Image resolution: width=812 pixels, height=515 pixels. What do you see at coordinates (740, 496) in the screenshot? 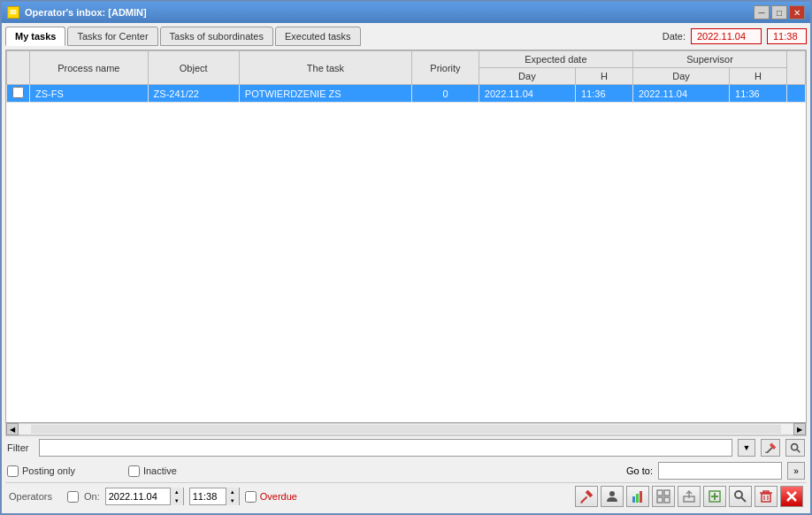
I see `search-button` at bounding box center [740, 496].